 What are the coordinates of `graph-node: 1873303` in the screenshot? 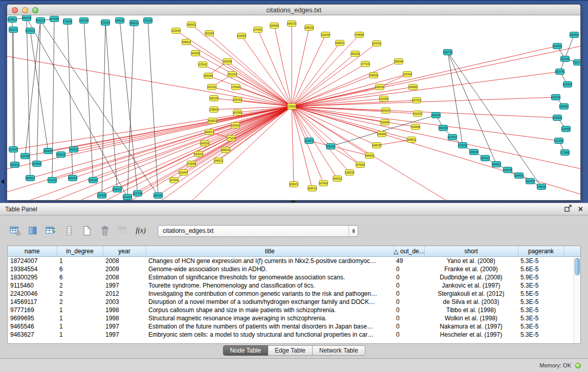 It's located at (237, 113).